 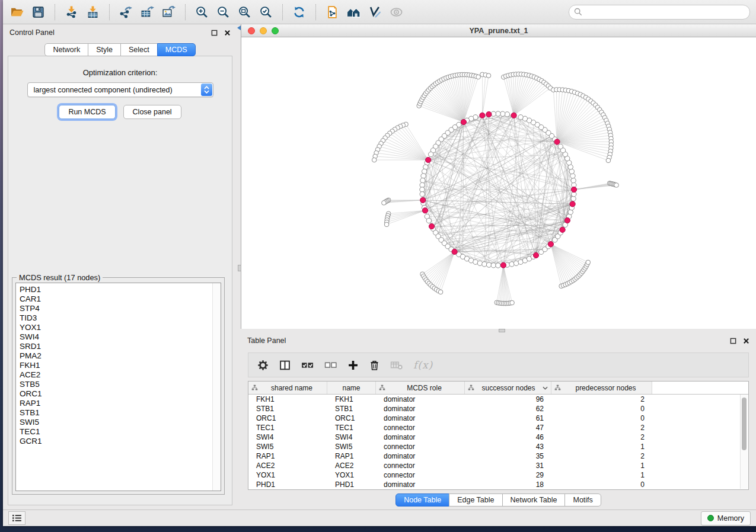 What do you see at coordinates (223, 12) in the screenshot?
I see `zoom-out-icon` at bounding box center [223, 12].